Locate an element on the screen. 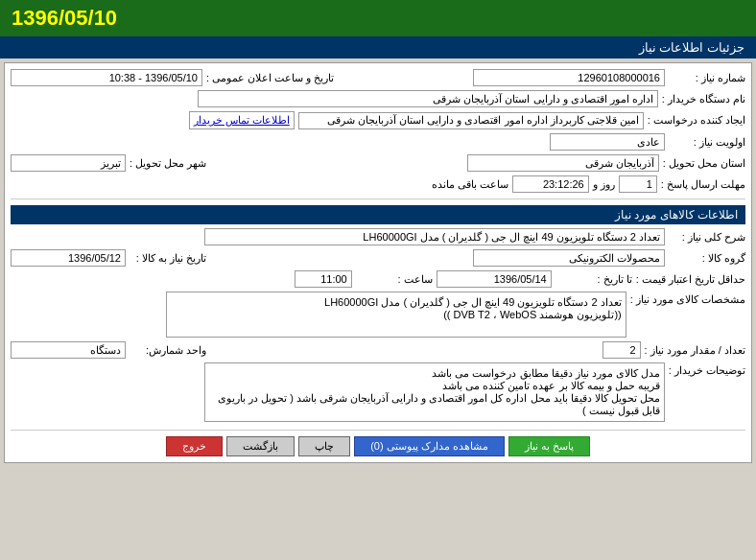 This screenshot has width=756, height=560. namdastgah-input is located at coordinates (428, 99).